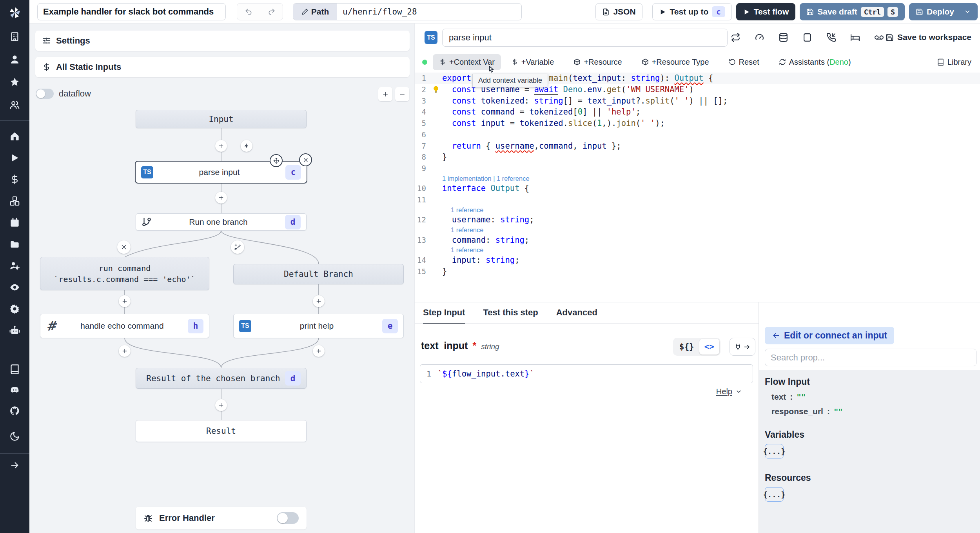 This screenshot has width=980, height=533. Describe the element at coordinates (221, 431) in the screenshot. I see `node-result: Result` at that location.